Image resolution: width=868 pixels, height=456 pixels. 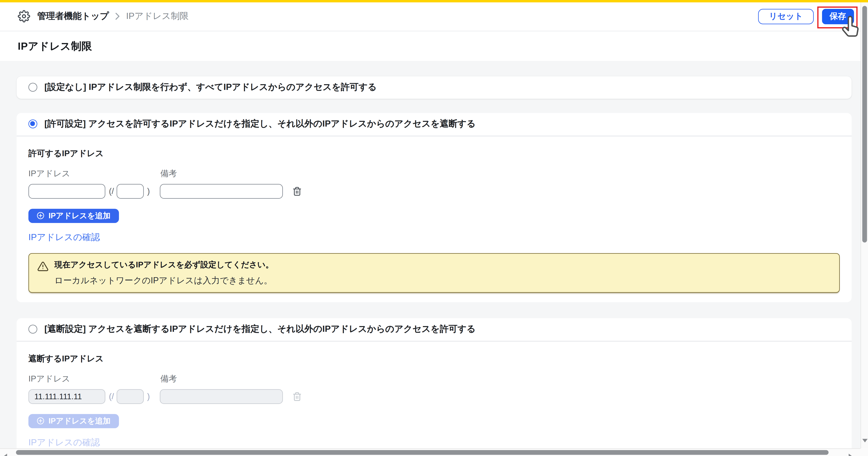 I want to click on breadcrumb-current: IPアドレス制限, so click(x=157, y=16).